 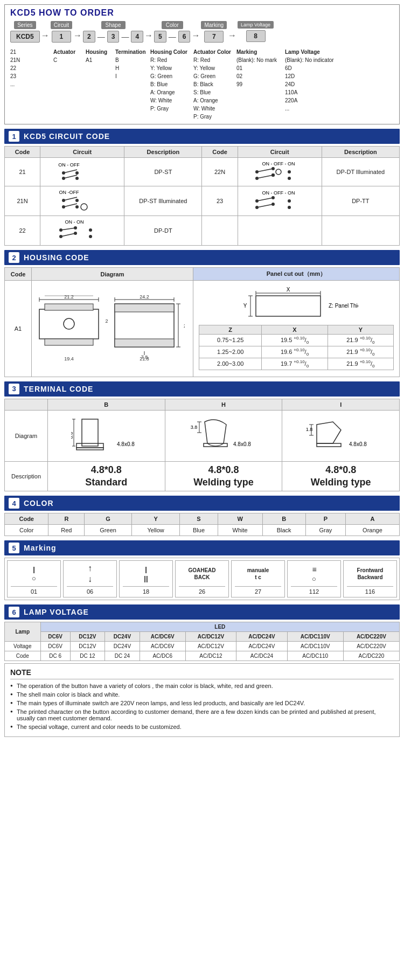 What do you see at coordinates (256, 36) in the screenshot?
I see `lamp-value: 8` at bounding box center [256, 36].